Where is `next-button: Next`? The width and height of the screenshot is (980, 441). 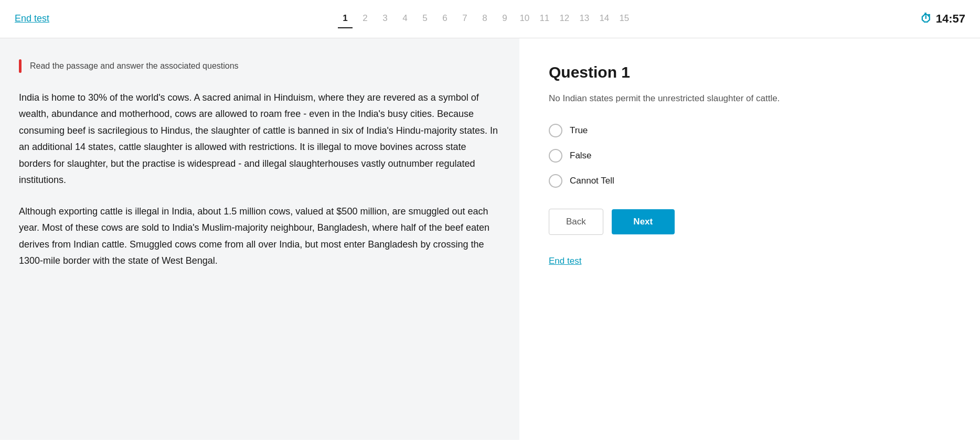 next-button: Next is located at coordinates (643, 222).